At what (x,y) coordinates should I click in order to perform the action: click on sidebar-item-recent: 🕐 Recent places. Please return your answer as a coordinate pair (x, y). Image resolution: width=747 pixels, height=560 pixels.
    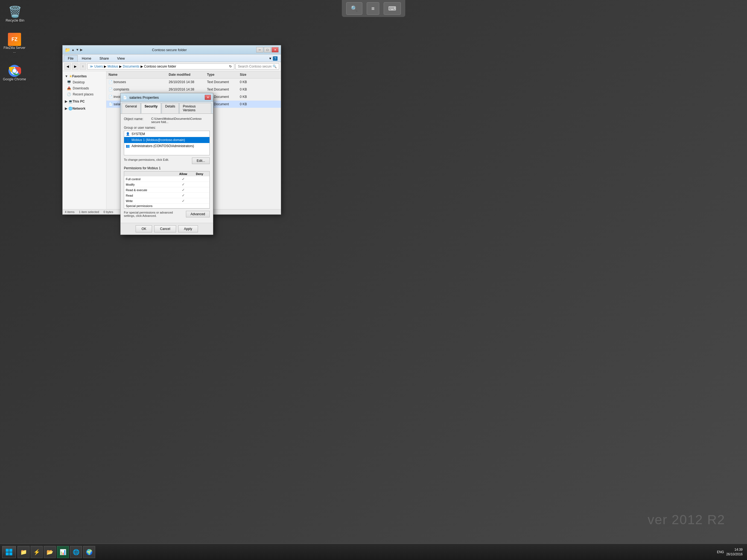
    Looking at the image, I should click on (84, 94).